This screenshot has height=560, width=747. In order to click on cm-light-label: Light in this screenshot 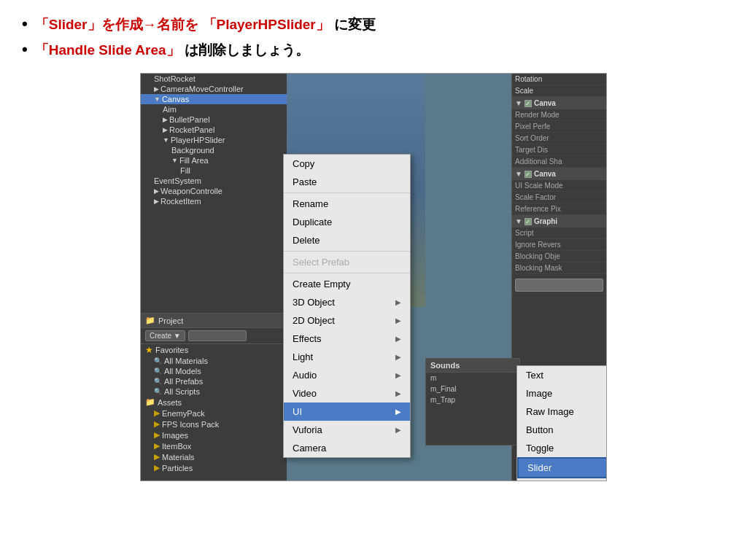, I will do `click(303, 357)`.